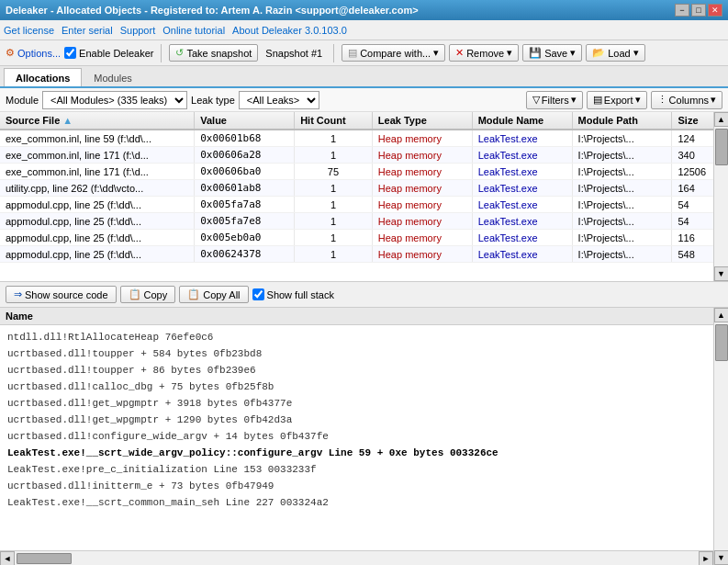 Image resolution: width=728 pixels, height=565 pixels. I want to click on maximize-button: □, so click(699, 10).